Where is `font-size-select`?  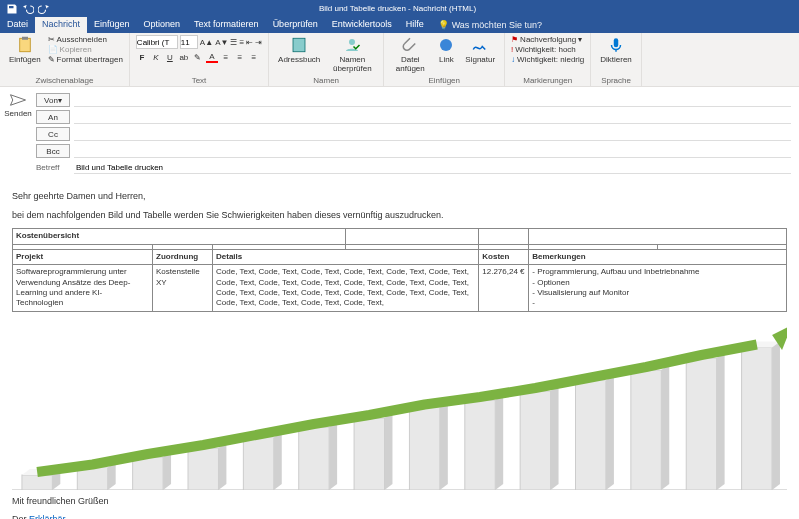 font-size-select is located at coordinates (189, 42).